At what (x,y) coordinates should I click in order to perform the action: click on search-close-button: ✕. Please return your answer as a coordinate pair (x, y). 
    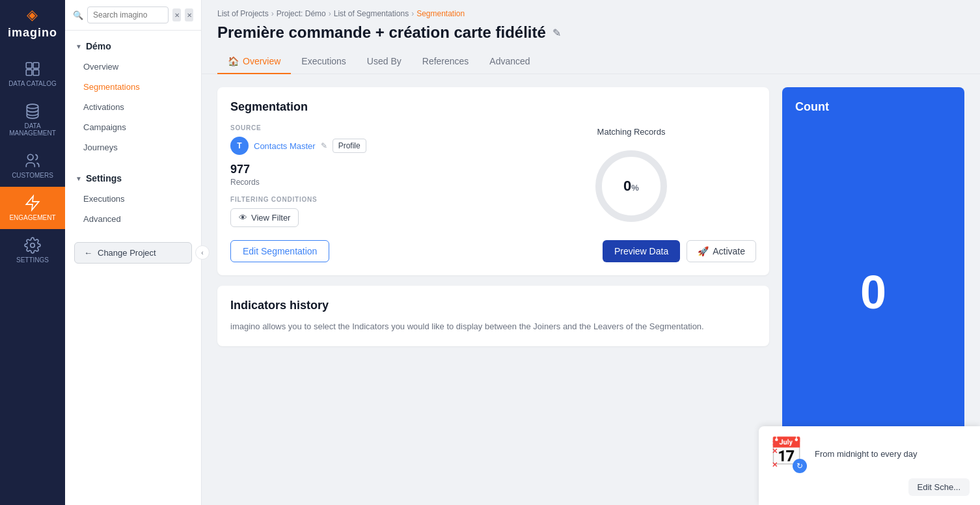
    Looking at the image, I should click on (189, 15).